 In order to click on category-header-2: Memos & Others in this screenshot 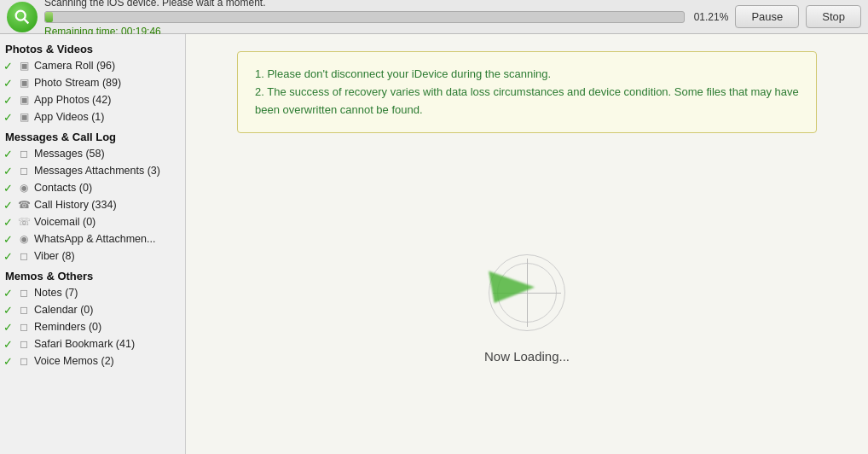, I will do `click(92, 275)`.